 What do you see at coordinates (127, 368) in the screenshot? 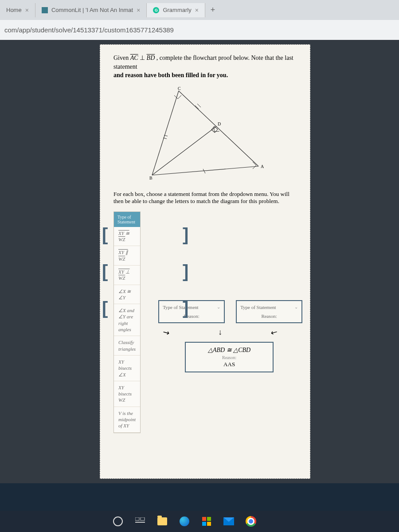
I see `dropdown-option: XY bisects ∠X` at bounding box center [127, 368].